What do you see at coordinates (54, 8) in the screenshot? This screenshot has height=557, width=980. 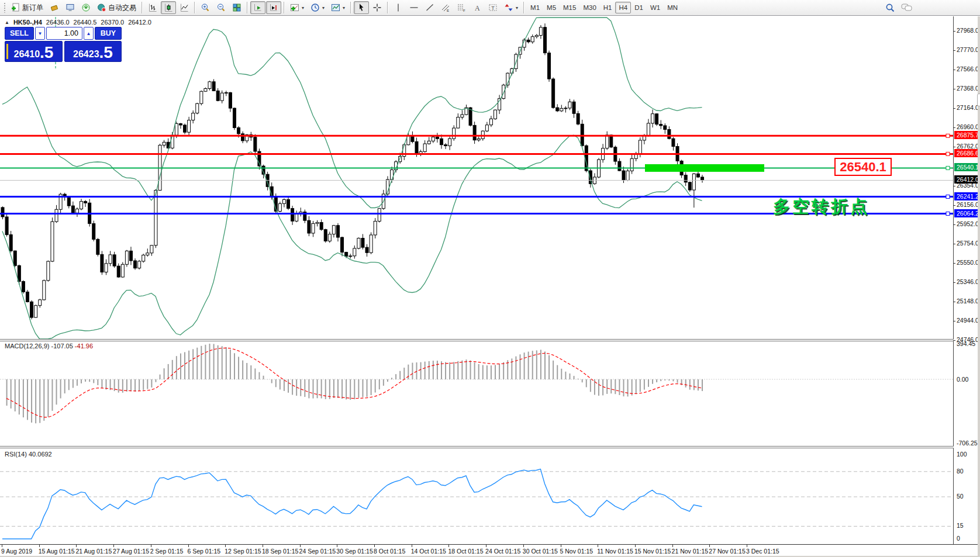 I see `styles-button` at bounding box center [54, 8].